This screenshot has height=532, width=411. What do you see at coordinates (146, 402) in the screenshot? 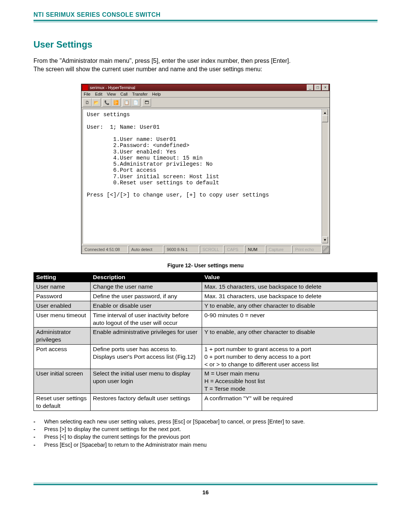
I see `cell-description: Restores factory default user settings` at bounding box center [146, 402].